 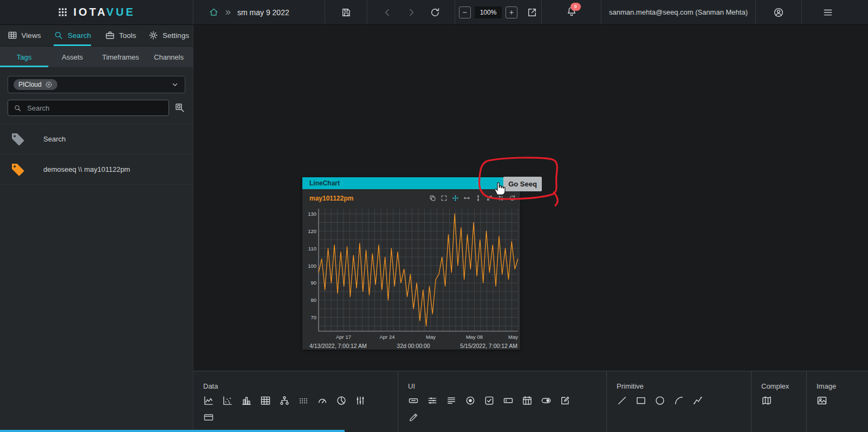 I want to click on arrow-h-icon, so click(x=467, y=198).